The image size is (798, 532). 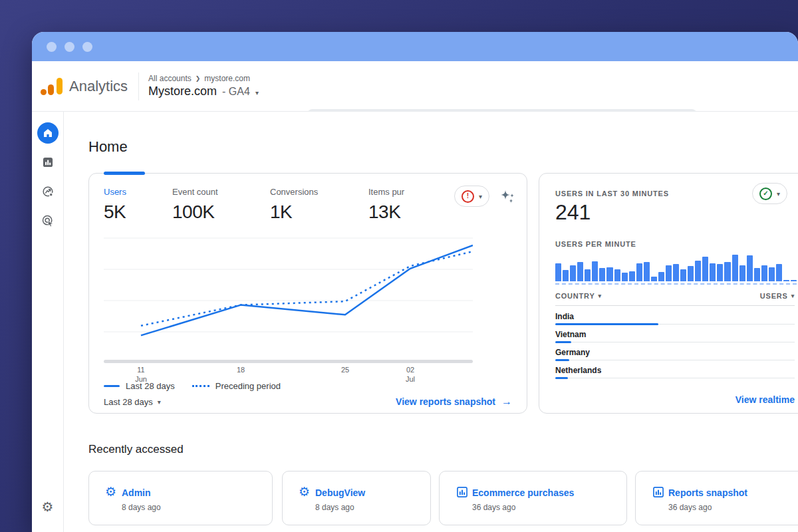 I want to click on legend-item: Preceding period, so click(x=237, y=386).